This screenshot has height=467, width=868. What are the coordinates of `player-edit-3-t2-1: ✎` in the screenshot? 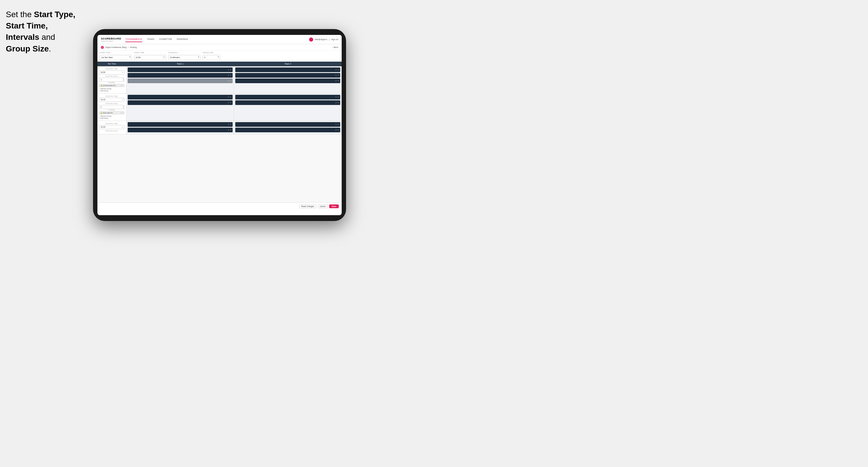 It's located at (338, 124).